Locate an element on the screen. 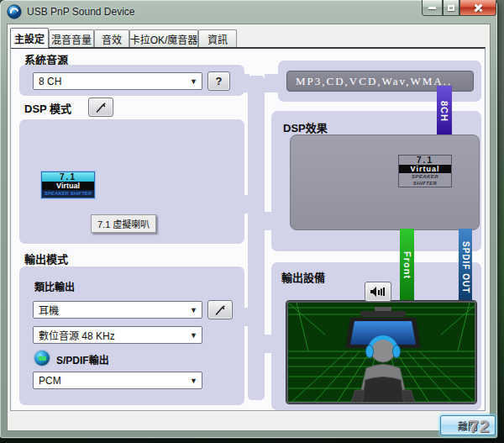 The width and height of the screenshot is (504, 443). ribbon-front: Front is located at coordinates (407, 266).